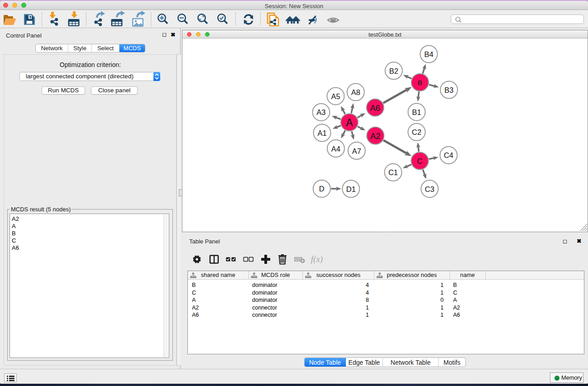  Describe the element at coordinates (448, 155) in the screenshot. I see `svg-text: C4` at that location.